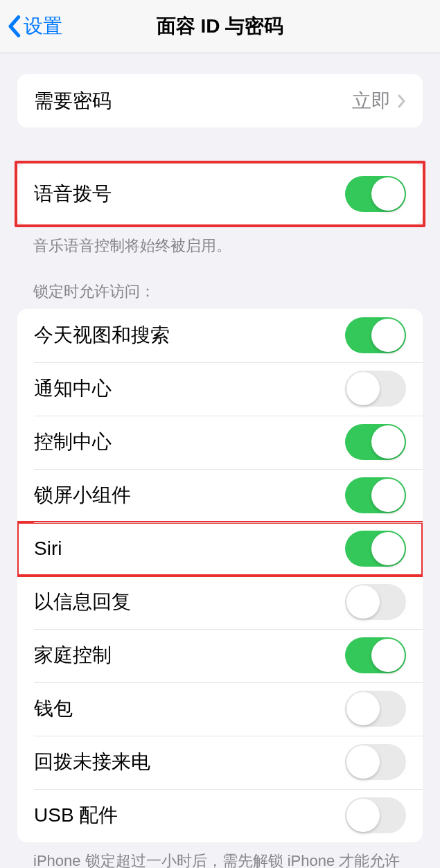 The width and height of the screenshot is (440, 868). I want to click on voice-dial-label: 语音拨号, so click(190, 194).